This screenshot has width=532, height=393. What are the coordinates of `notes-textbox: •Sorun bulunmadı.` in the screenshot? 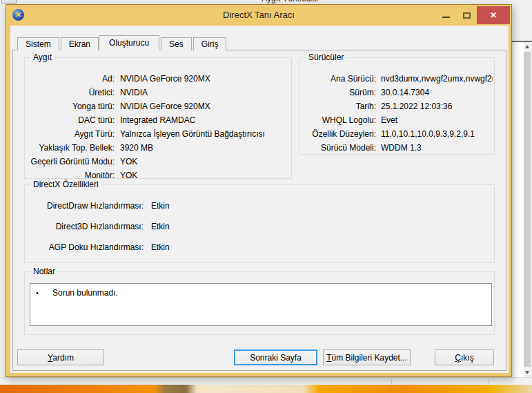 It's located at (261, 305).